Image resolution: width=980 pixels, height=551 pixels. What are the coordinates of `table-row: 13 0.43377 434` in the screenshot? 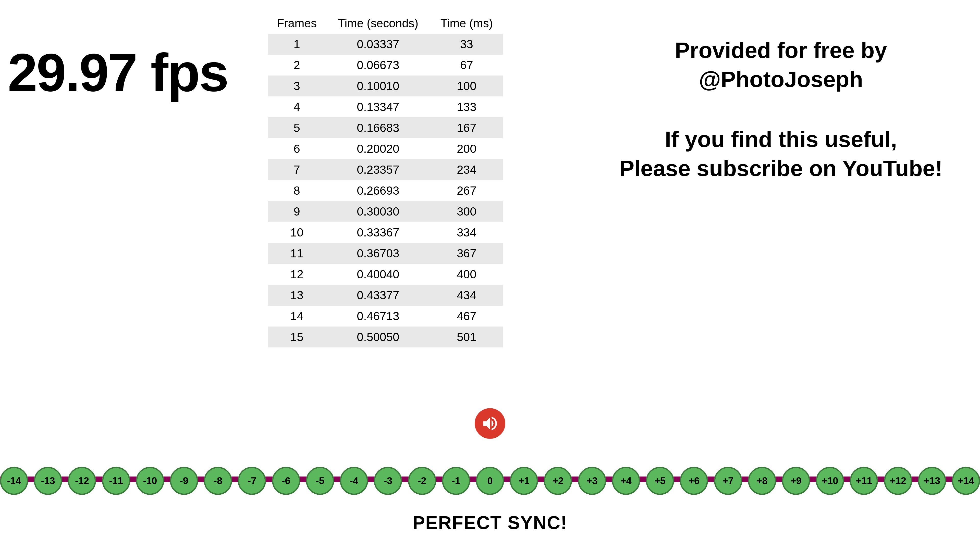 It's located at (385, 295).